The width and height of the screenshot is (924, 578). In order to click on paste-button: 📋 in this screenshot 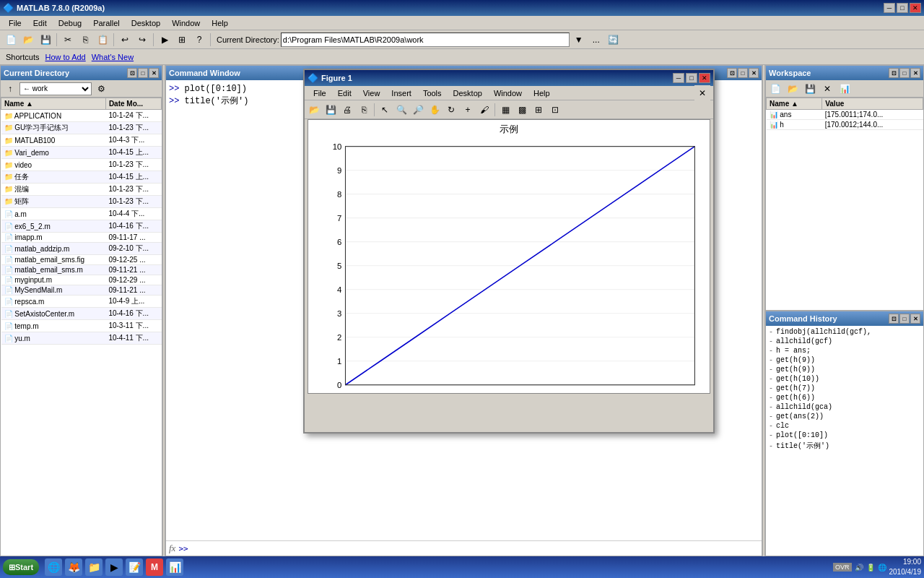, I will do `click(103, 40)`.